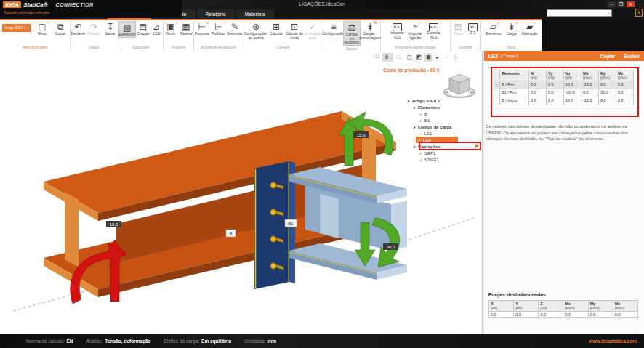 The image size is (644, 348). What do you see at coordinates (605, 57) in the screenshot?
I see `copy-load-button: Copiar` at bounding box center [605, 57].